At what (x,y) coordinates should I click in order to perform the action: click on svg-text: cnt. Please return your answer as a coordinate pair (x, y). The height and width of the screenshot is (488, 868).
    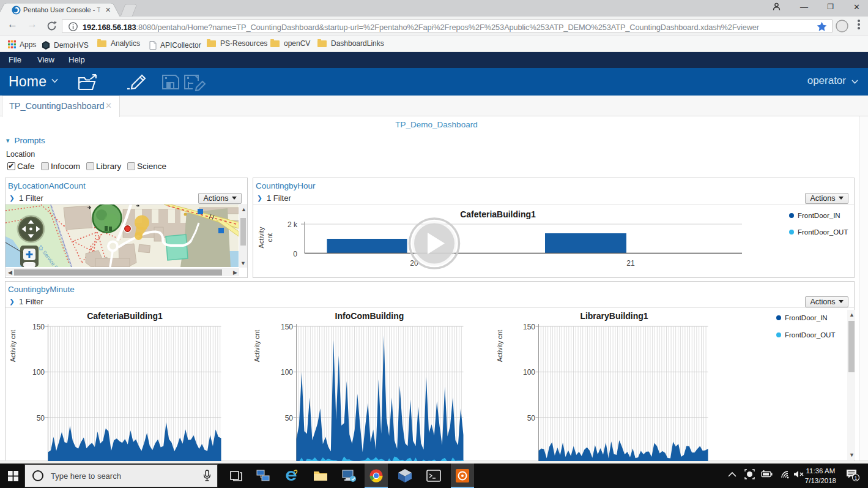
    Looking at the image, I should click on (270, 238).